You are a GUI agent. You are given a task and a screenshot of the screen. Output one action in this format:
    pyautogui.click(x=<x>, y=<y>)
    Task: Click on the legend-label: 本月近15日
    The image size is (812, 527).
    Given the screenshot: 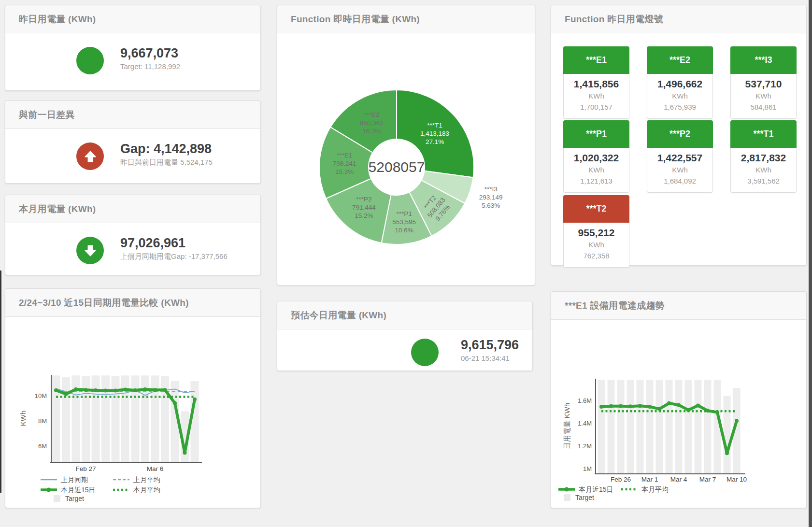 What is the action you would take?
    pyautogui.click(x=596, y=489)
    